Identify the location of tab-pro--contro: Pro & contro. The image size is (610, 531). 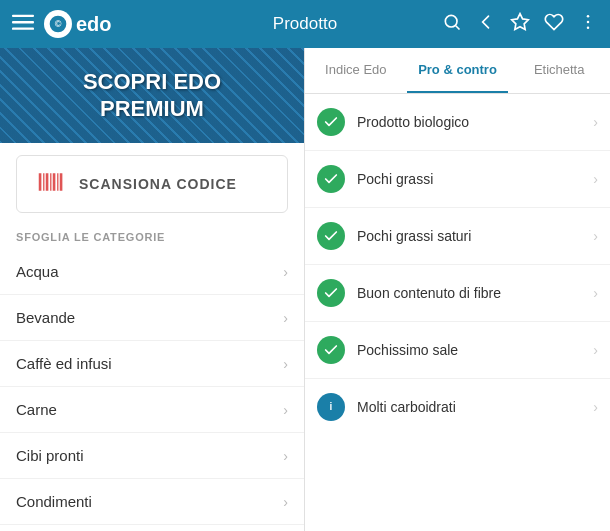
(458, 70).